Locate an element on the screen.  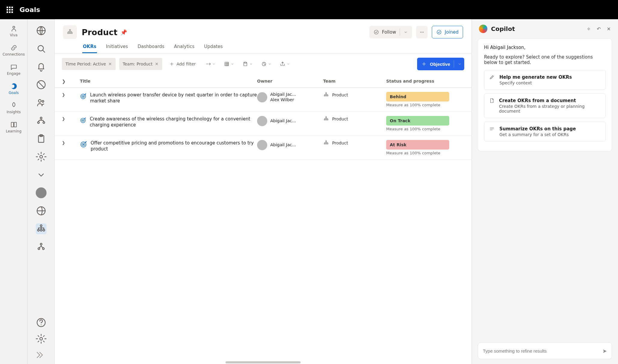
expand-icon is located at coordinates (41, 355).